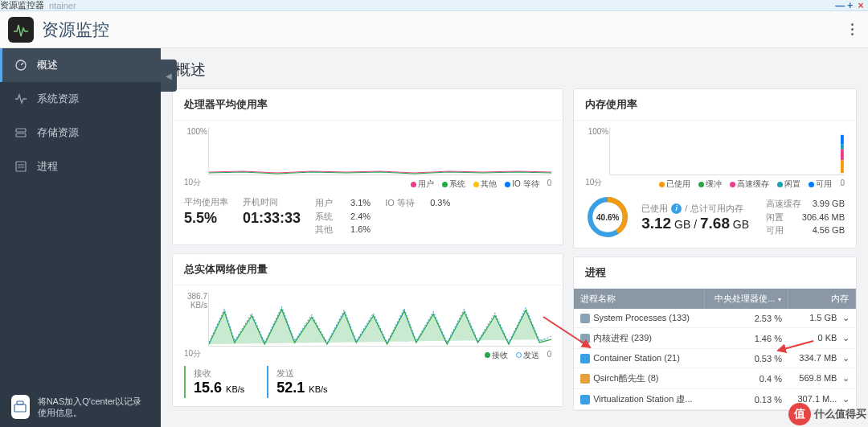 The width and height of the screenshot is (868, 427). Describe the element at coordinates (746, 318) in the screenshot. I see `process-cpu: 2.53 %` at that location.